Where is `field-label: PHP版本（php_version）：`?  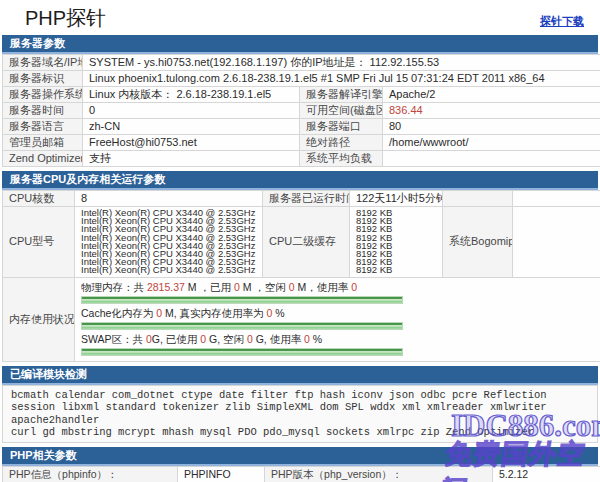 field-label: PHP版本（php_version）： is located at coordinates (379, 474).